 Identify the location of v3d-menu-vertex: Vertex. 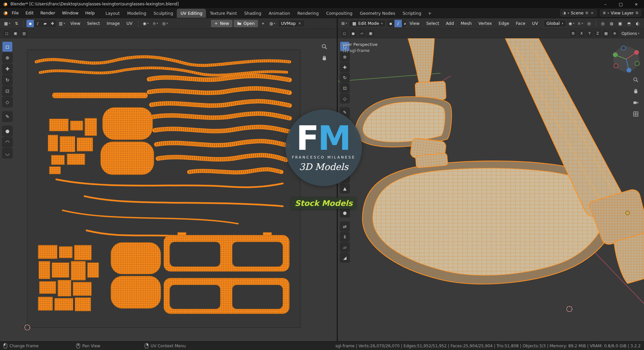
(485, 24).